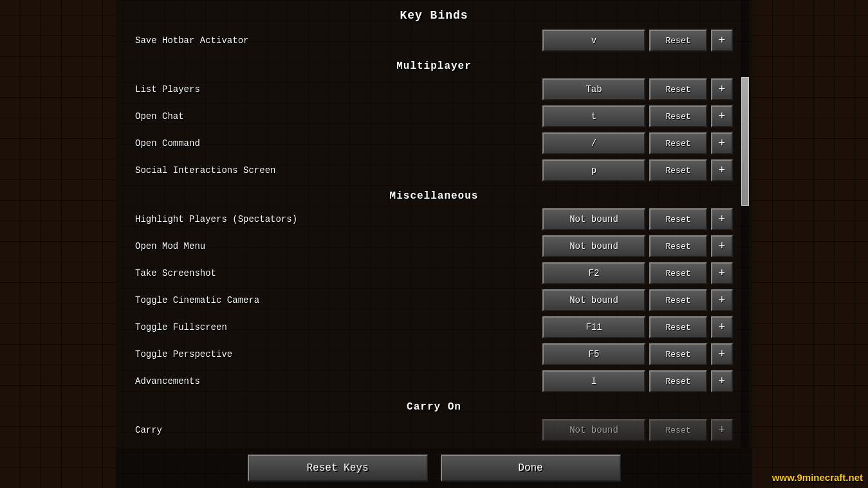 The width and height of the screenshot is (868, 488). I want to click on plus-take-screenshot: +, so click(722, 273).